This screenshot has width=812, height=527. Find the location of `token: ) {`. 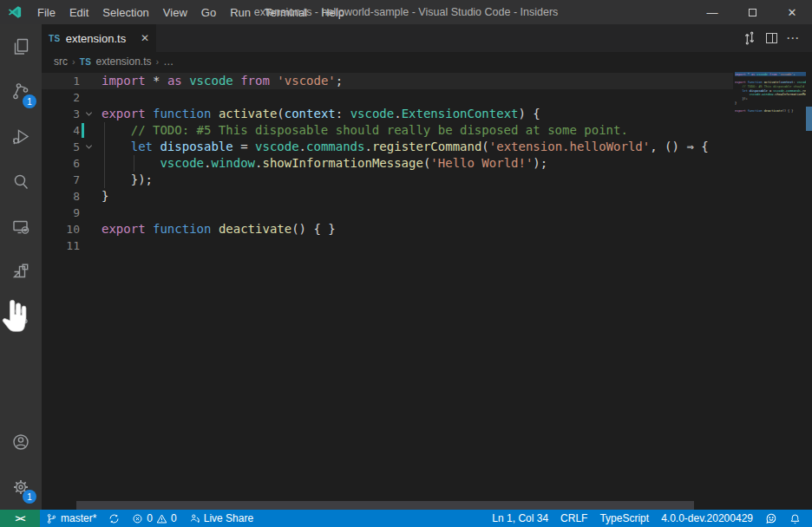

token: ) { is located at coordinates (529, 114).